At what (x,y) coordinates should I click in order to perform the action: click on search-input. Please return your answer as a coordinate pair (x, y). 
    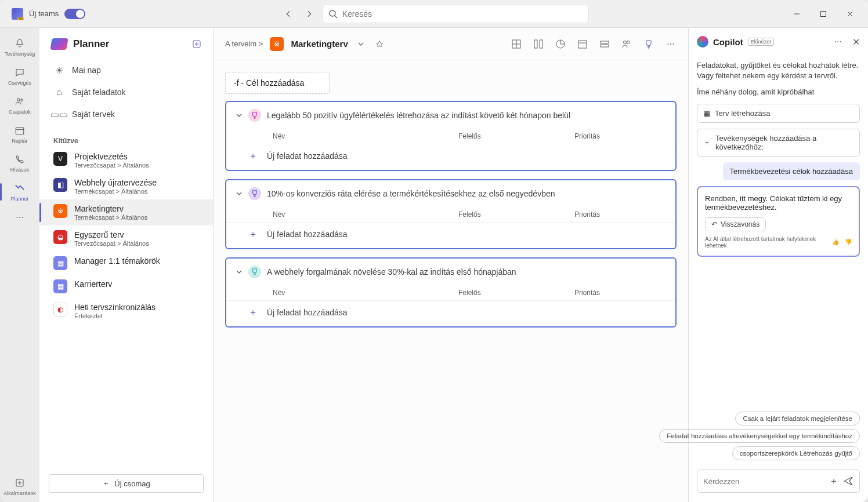
    Looking at the image, I should click on (462, 14).